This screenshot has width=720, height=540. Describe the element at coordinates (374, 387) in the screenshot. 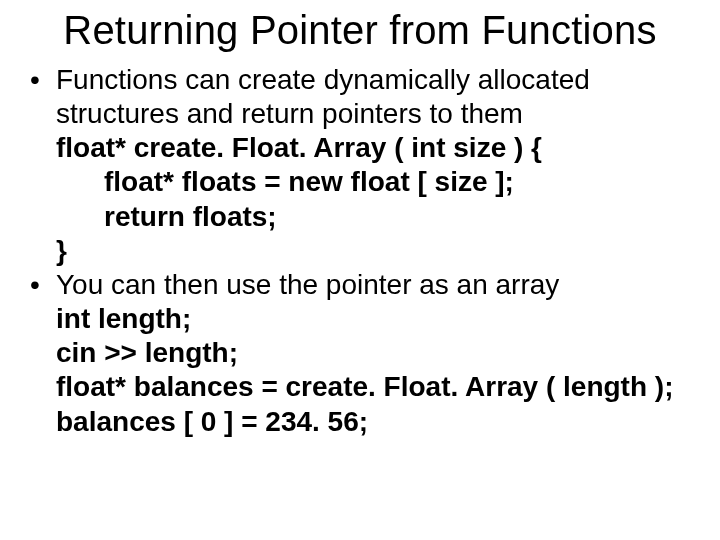

I see `code-2-line-3: float* balances = create. Float. Array (…` at that location.